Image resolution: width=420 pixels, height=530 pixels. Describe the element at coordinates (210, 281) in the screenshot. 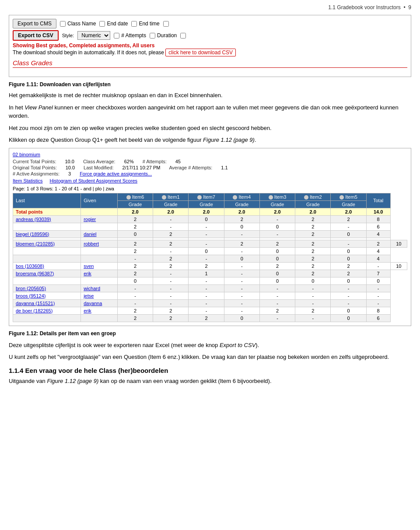

I see `table-row: 0---0000` at that location.